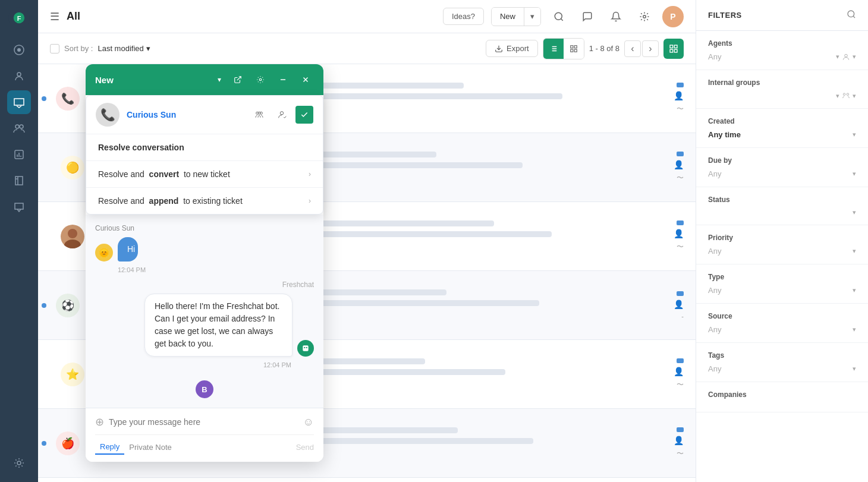 This screenshot has height=482, width=868. I want to click on avatar: 🍎, so click(68, 443).